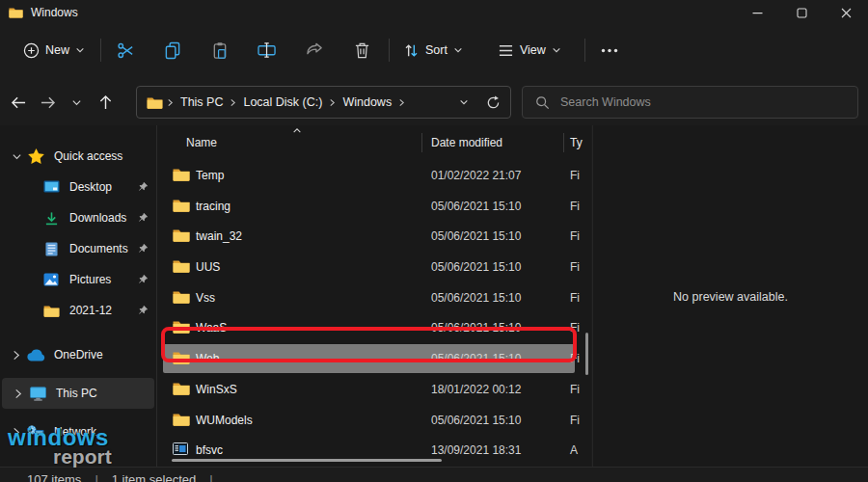 The height and width of the screenshot is (482, 868). What do you see at coordinates (125, 50) in the screenshot?
I see `cut-button` at bounding box center [125, 50].